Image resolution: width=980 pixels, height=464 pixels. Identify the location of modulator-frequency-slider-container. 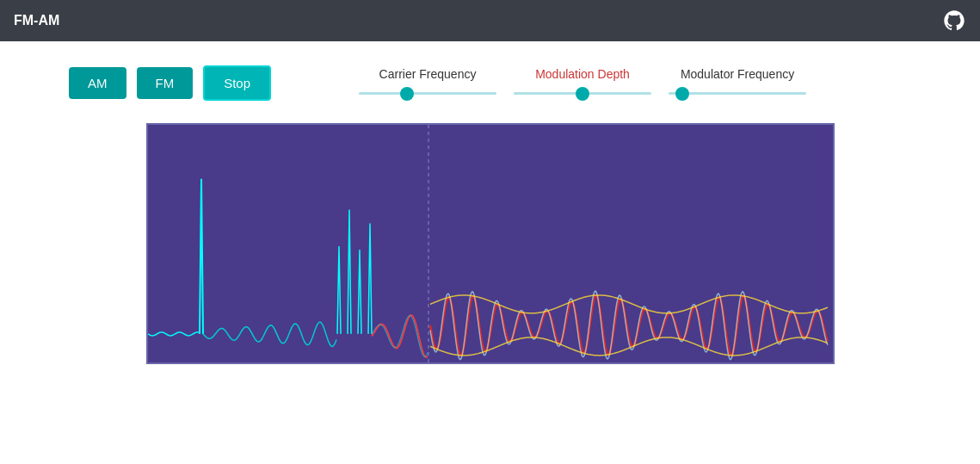
(737, 94).